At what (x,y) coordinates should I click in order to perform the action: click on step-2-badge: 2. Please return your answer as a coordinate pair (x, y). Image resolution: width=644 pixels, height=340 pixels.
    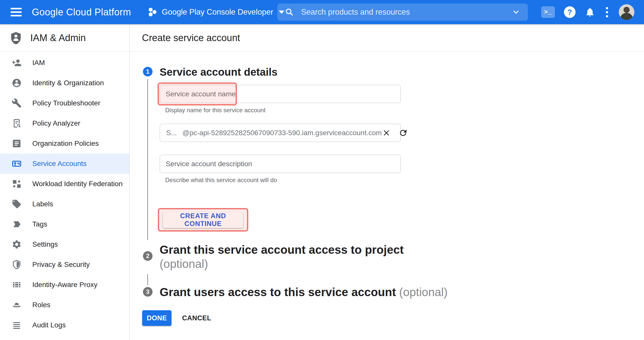
    Looking at the image, I should click on (148, 256).